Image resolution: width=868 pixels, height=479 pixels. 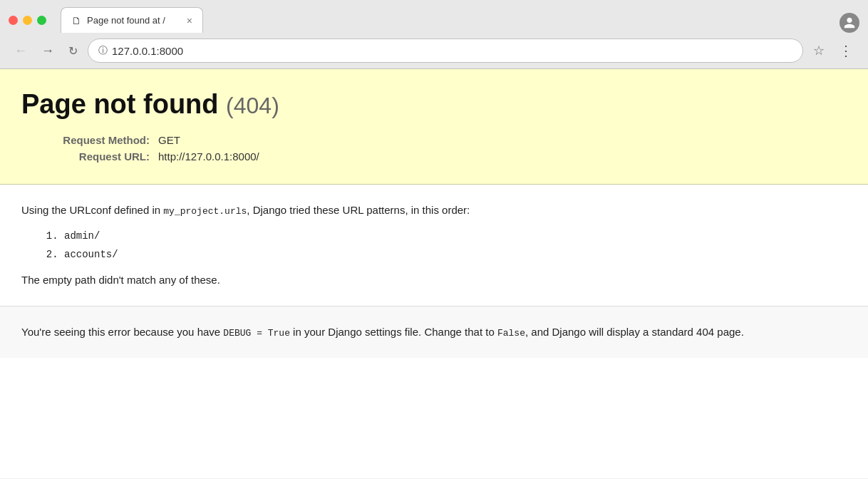 I want to click on meta-table: Request Method: GET Request URL: http://…, so click(x=441, y=148).